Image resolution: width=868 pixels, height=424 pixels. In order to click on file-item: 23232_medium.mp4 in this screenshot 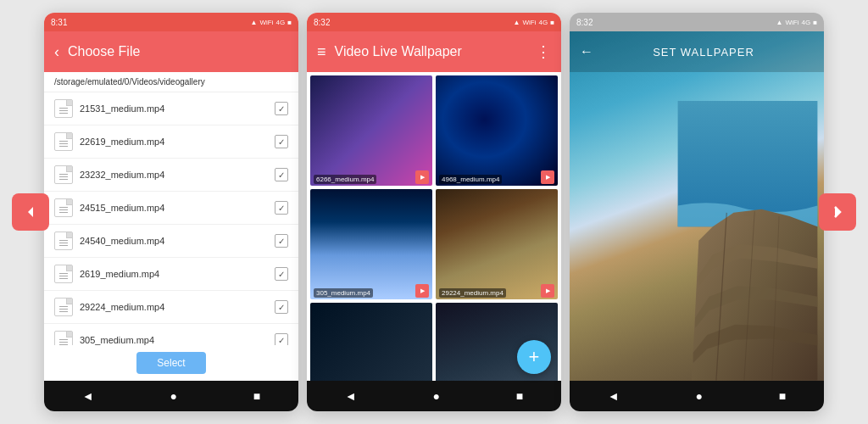, I will do `click(171, 175)`.